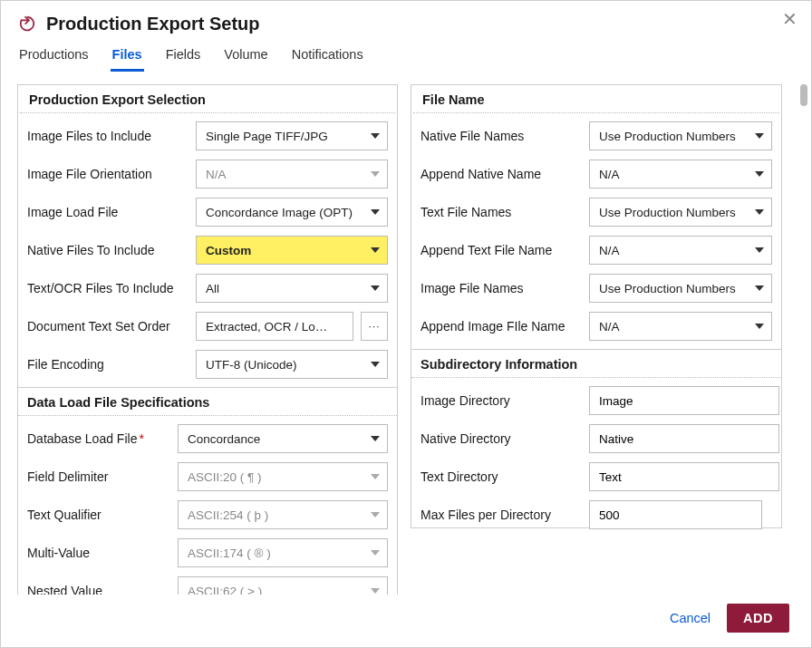 Image resolution: width=812 pixels, height=648 pixels. I want to click on label-text-dir: Text Directory, so click(501, 477).